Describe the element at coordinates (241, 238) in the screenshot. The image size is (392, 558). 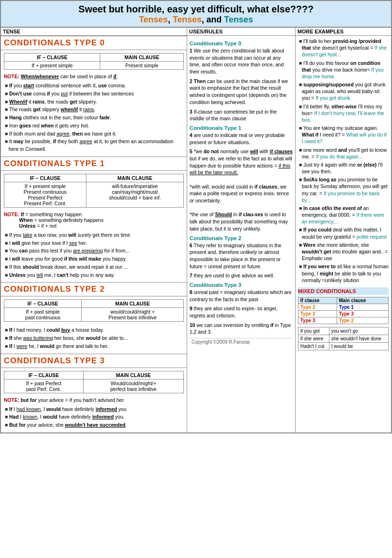
I see `uses-type2-title: Conditionals Type 2` at that location.